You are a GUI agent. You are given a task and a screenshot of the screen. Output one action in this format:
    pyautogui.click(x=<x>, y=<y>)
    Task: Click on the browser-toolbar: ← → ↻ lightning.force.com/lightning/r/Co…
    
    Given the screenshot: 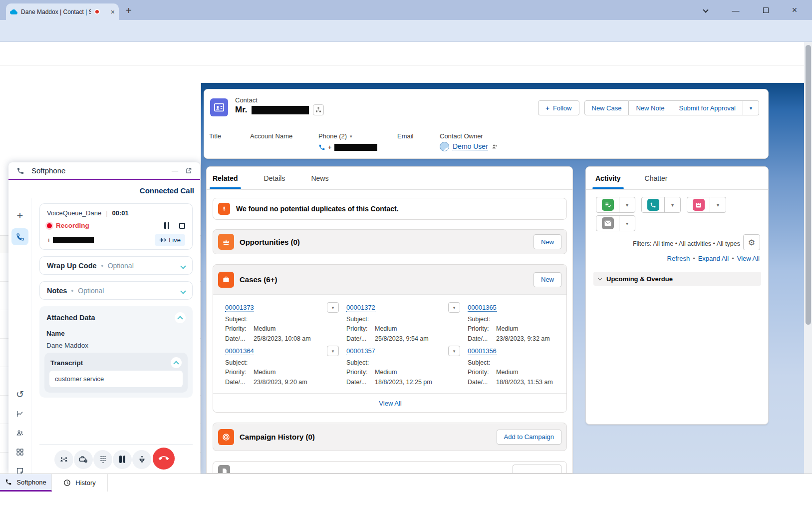 What is the action you would take?
    pyautogui.click(x=406, y=31)
    